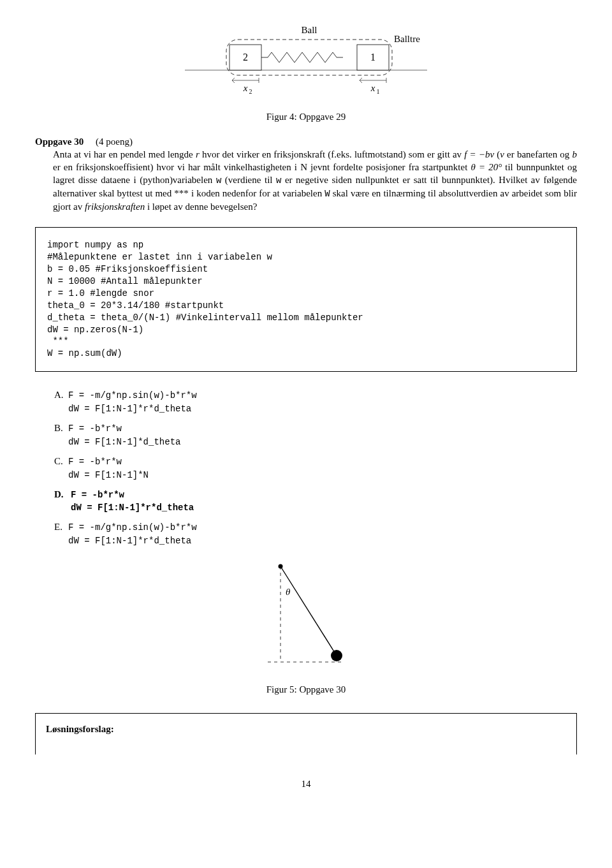 The image size is (612, 868). I want to click on figure-5: θ Figur 5: Oppgave 30, so click(306, 625).